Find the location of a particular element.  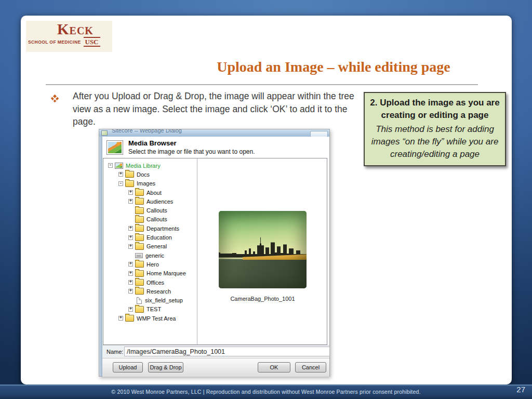

name-row: Name: is located at coordinates (216, 351).